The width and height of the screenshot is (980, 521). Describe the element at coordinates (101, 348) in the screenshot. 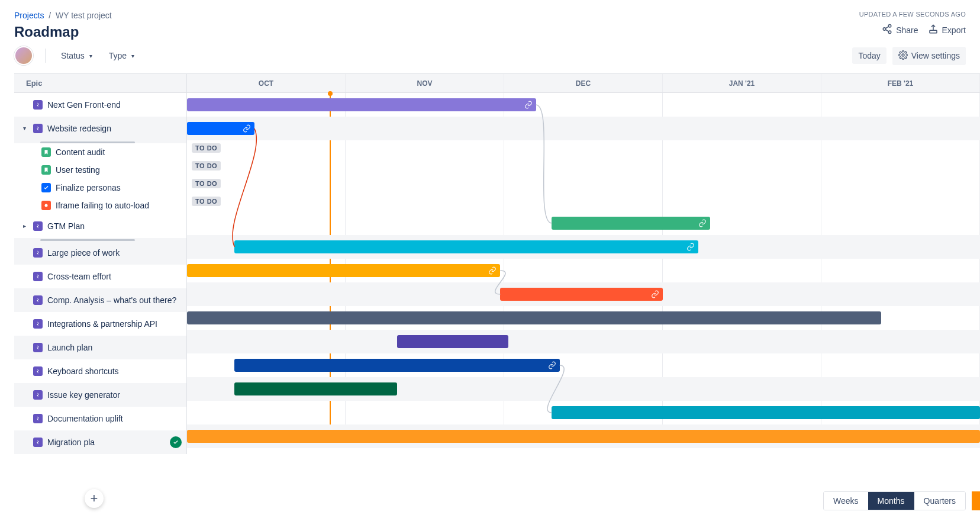

I see `epic-row: Launch plan` at that location.